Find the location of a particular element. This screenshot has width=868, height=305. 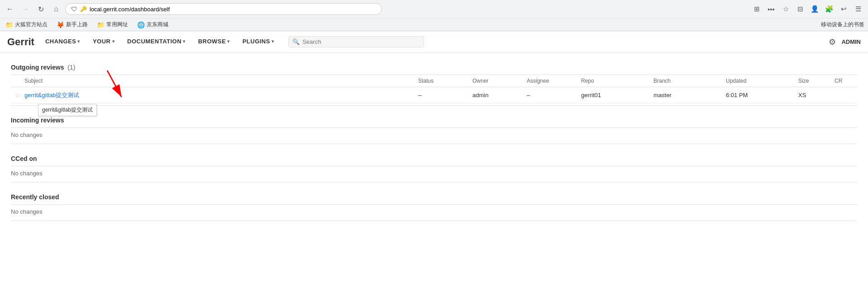

cced-on-section: CCed on No changes is located at coordinates (434, 167).